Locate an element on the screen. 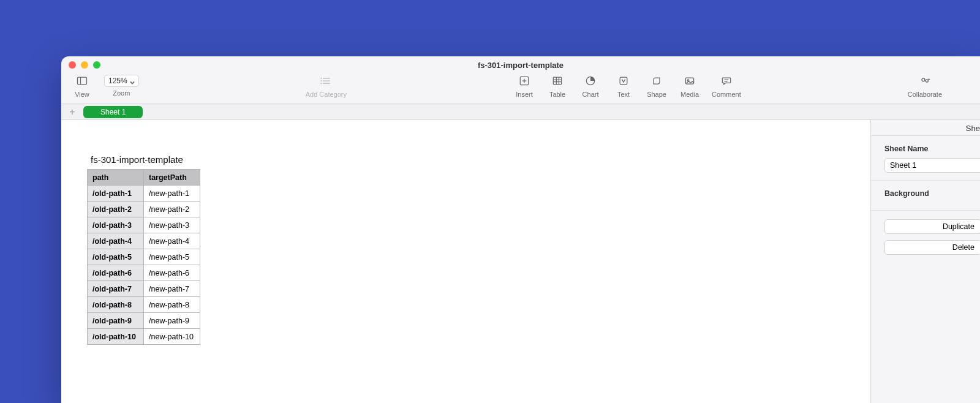 The height and width of the screenshot is (403, 980). sheet-name-label: Sheet Name is located at coordinates (932, 149).